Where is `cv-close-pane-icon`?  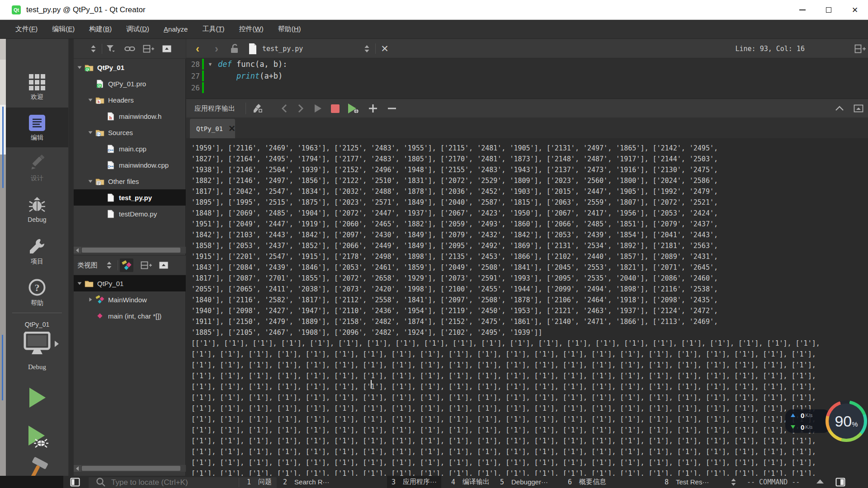 cv-close-pane-icon is located at coordinates (164, 265).